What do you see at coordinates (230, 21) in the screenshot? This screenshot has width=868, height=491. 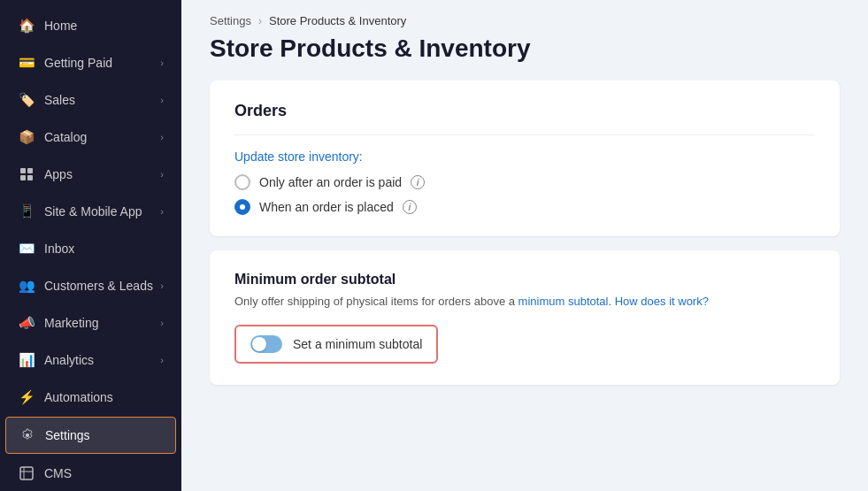 I see `breadcrumb-parent-link: Settings` at bounding box center [230, 21].